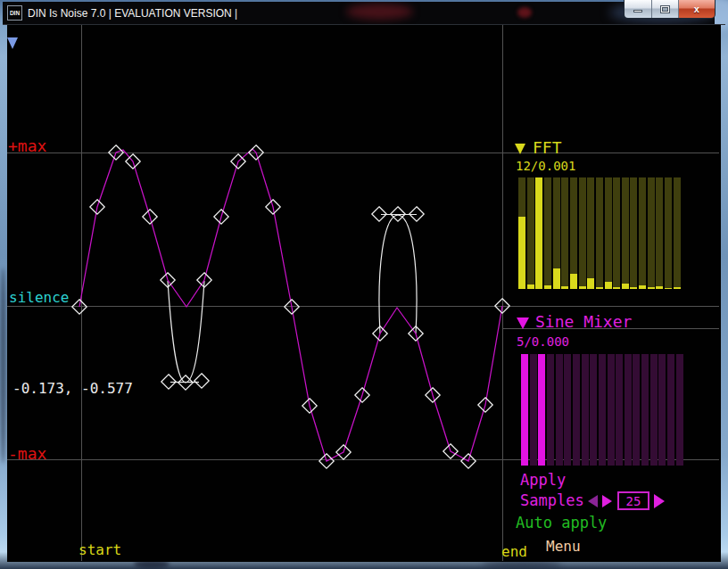 The height and width of the screenshot is (569, 728). Describe the element at coordinates (546, 166) in the screenshot. I see `fft-sublabel: 12/0.001` at that location.